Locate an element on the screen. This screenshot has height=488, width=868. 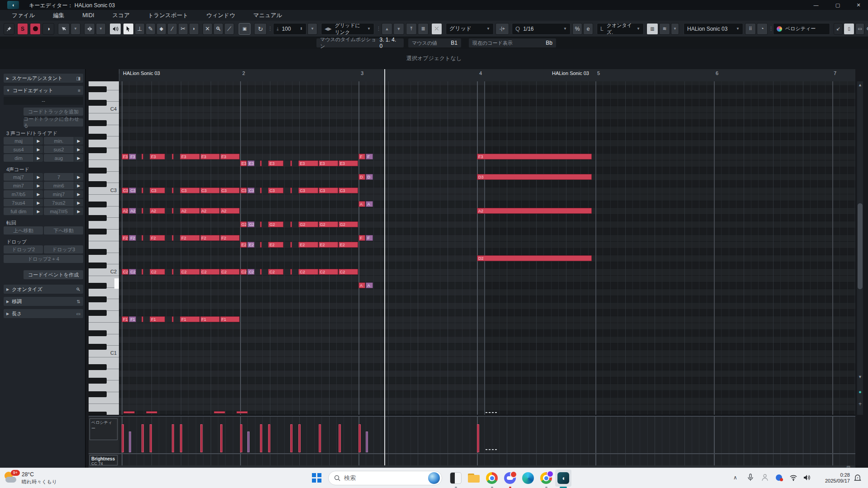
chord-button-min: min. is located at coordinates (59, 141).